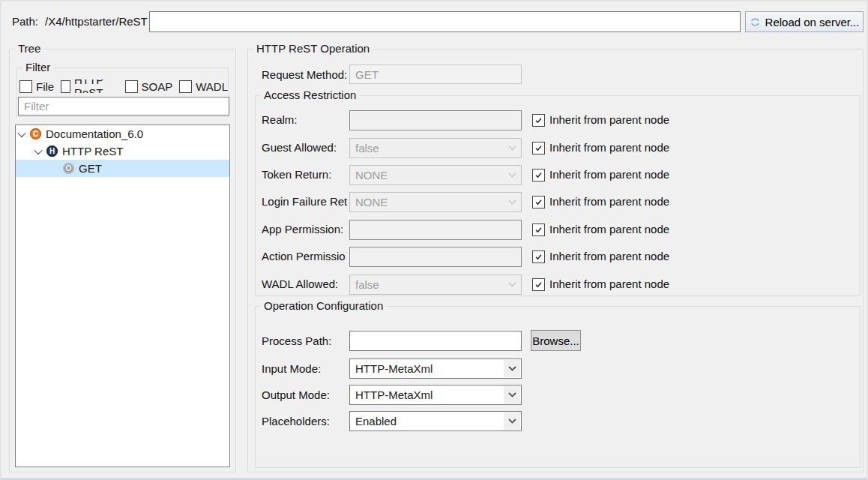 This screenshot has height=480, width=868. Describe the element at coordinates (538, 148) in the screenshot. I see `guest-allowed-inherit-checkbox` at that location.